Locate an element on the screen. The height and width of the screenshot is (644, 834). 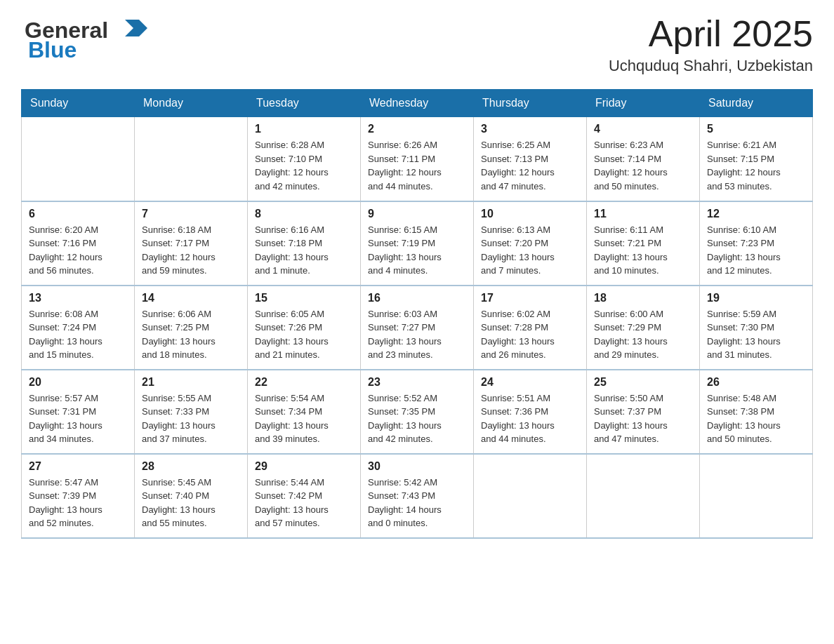
day-info: Sunrise: 5:54 AM Sunset: 7:34 PM Dayligh… is located at coordinates (304, 419).